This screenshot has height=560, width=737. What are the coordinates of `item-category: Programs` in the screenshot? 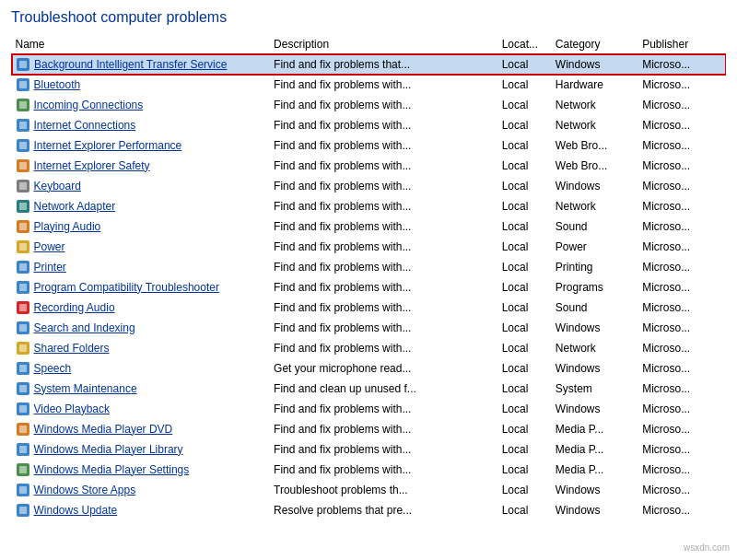 It's located at (595, 287).